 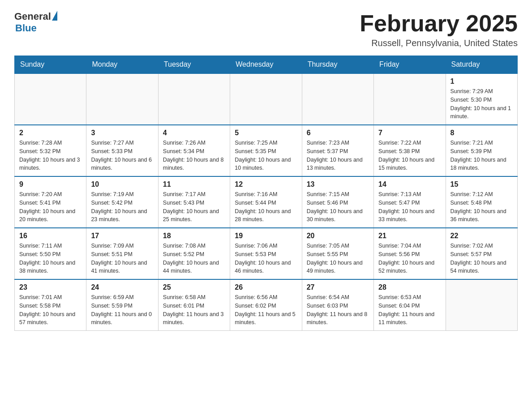 I want to click on day-info: Sunrise: 7:01 AMSunset: 5:58 PMDaylight:…, so click(x=50, y=310).